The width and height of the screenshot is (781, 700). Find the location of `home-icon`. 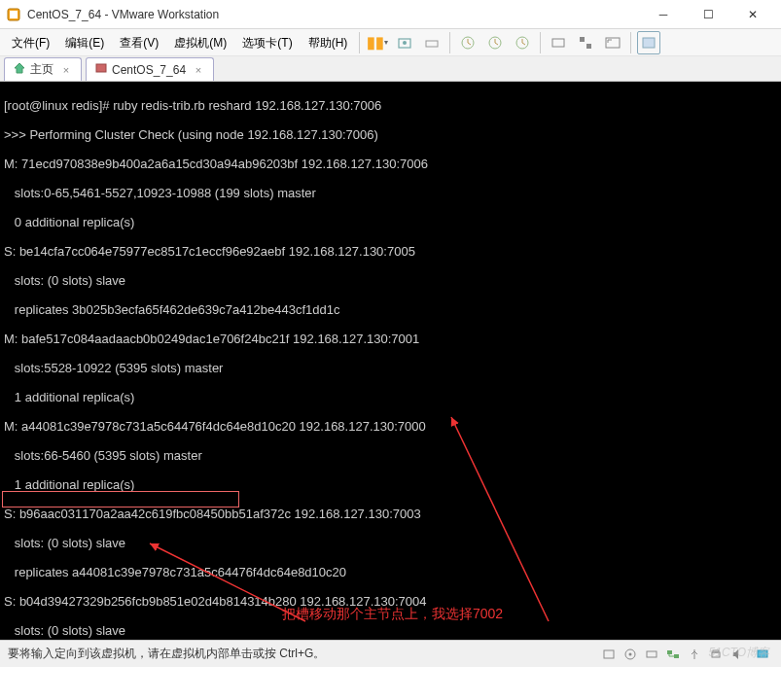

home-icon is located at coordinates (19, 70).